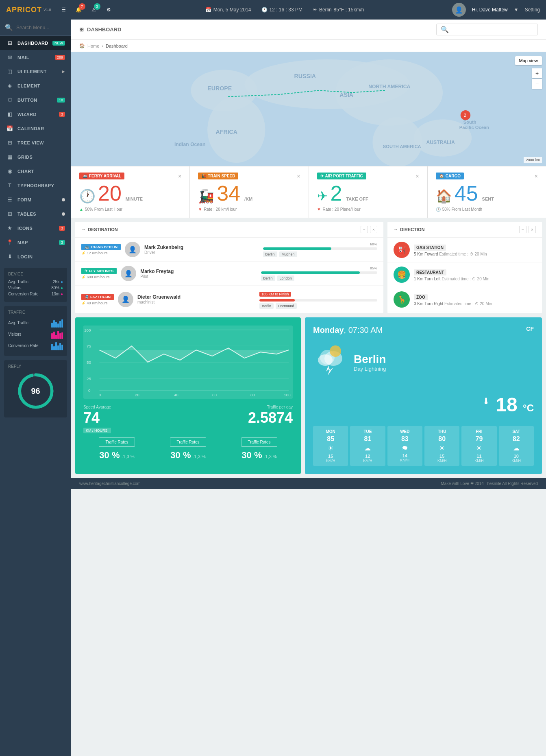  I want to click on sidebar-item-button: ⬡ BUTTON 10, so click(36, 100).